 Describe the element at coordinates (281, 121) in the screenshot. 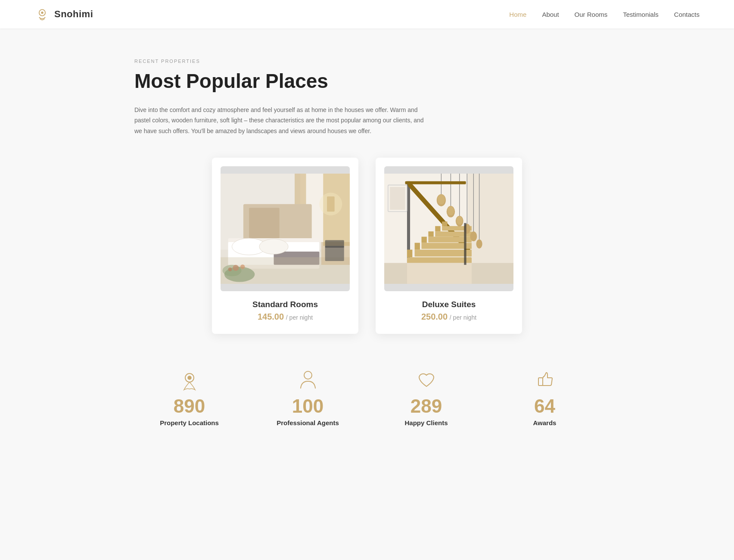

I see `section-description: Dive into the comfort and cozy atmospher…` at that location.